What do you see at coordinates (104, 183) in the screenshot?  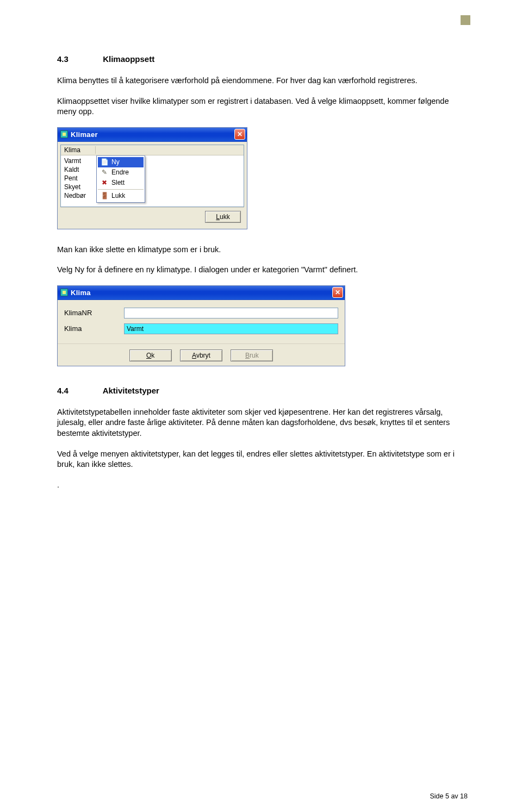 I see `delete-icon` at bounding box center [104, 183].